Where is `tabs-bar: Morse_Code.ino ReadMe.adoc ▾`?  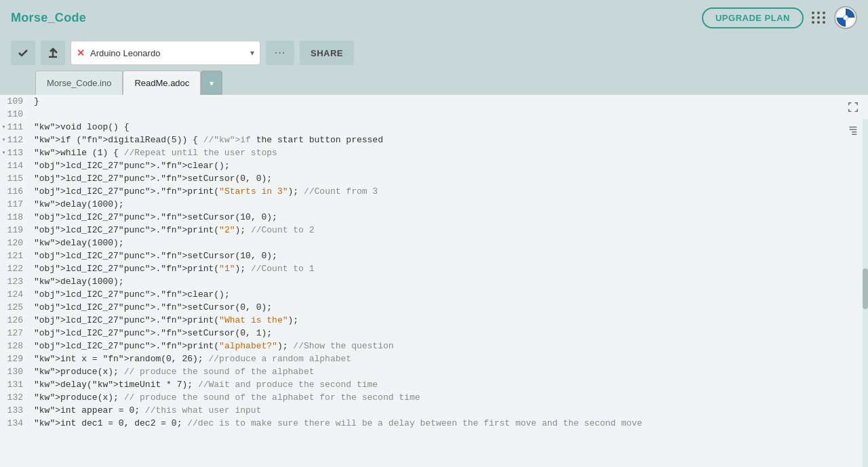 tabs-bar: Morse_Code.ino ReadMe.adoc ▾ is located at coordinates (434, 83).